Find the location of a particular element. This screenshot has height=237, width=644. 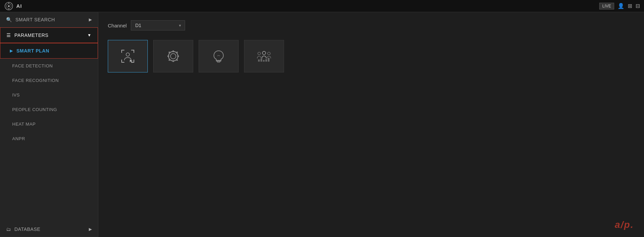

database-chevron-icon: ▶ is located at coordinates (90, 229).